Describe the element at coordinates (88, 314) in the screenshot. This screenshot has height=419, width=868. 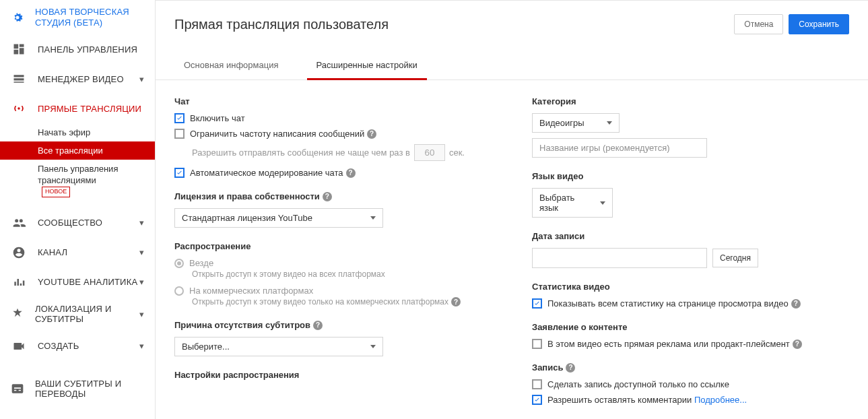
I see `sidebar-item-label: ЛОКАЛИЗАЦИЯ И СУБТИТРЫ` at that location.